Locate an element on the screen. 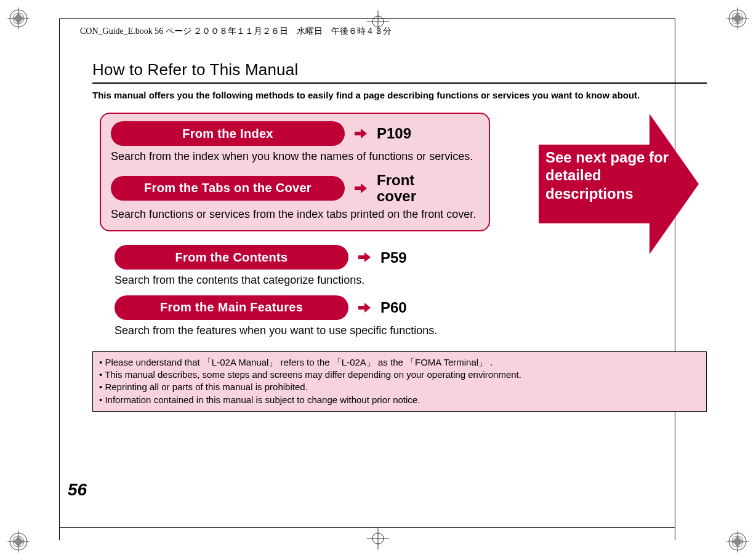 This screenshot has height=560, width=756. big-arrow-text: See next page for detailed descriptions is located at coordinates (610, 175).